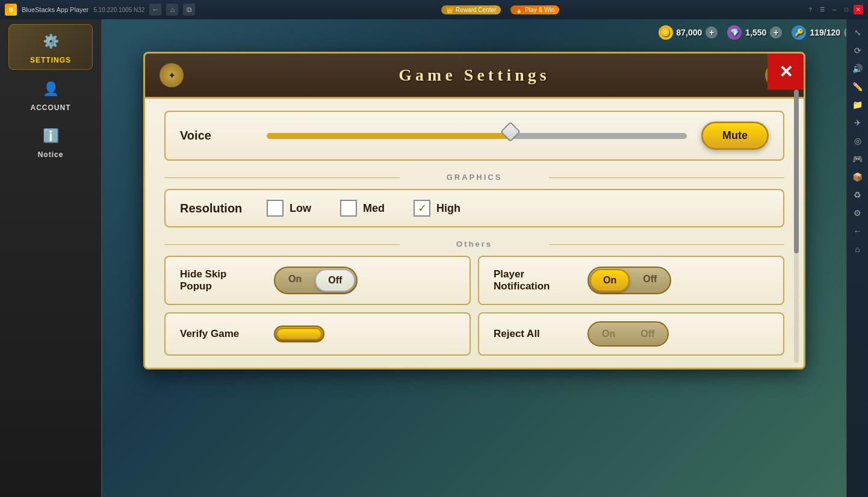 The image size is (868, 497). Describe the element at coordinates (825, 32) in the screenshot. I see `key-value: 119/120` at that location.